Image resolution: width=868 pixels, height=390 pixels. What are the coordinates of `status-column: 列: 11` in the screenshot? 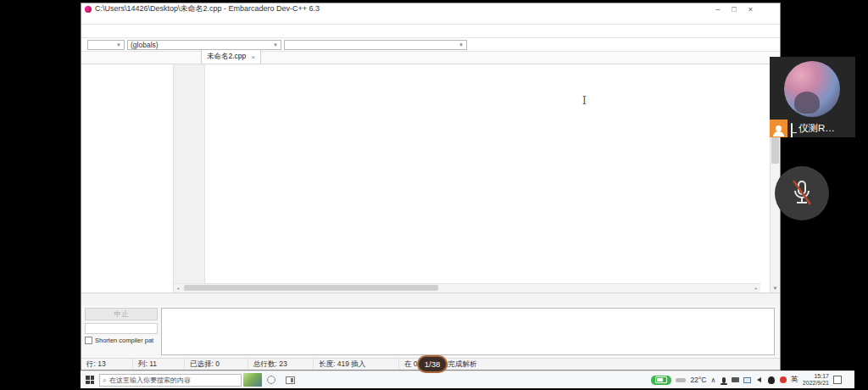 It's located at (159, 365).